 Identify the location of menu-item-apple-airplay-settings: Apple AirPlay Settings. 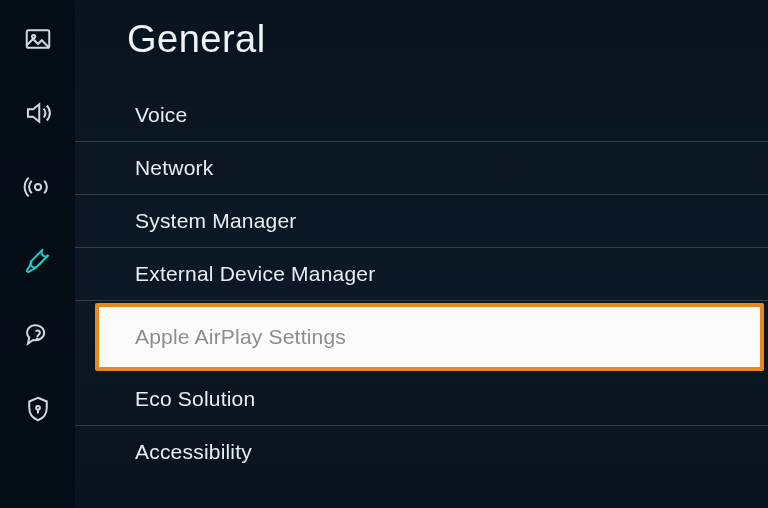
(430, 337).